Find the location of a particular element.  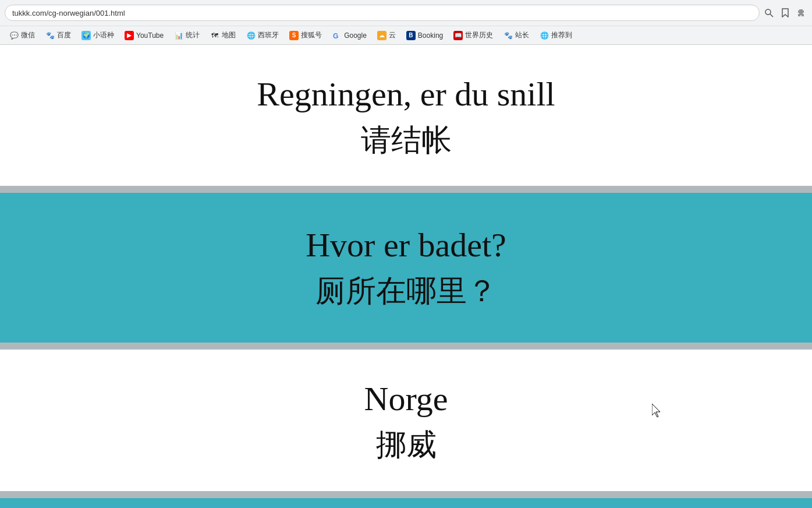

bookmarks-bar: 💬 微信 🐾 百度 🌍 小语种 ▶ YouTube 📊 统计 🗺 地图 🌐 西班… is located at coordinates (406, 35).